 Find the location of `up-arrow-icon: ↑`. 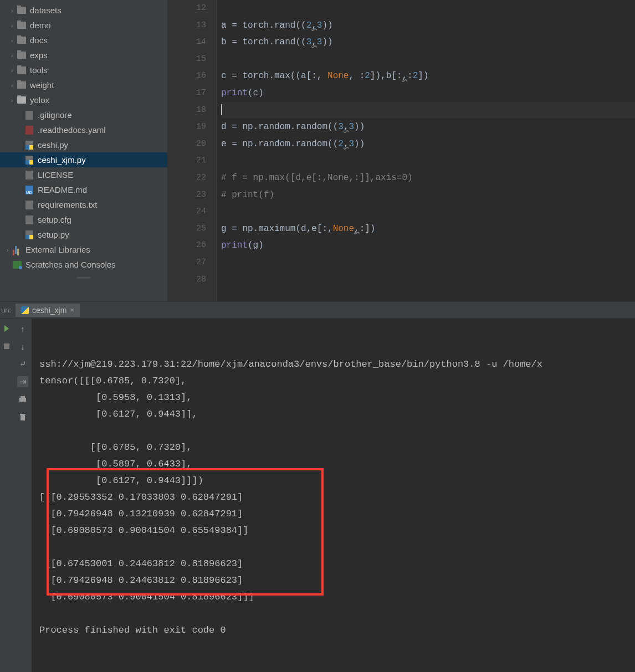

up-arrow-icon: ↑ is located at coordinates (23, 329).